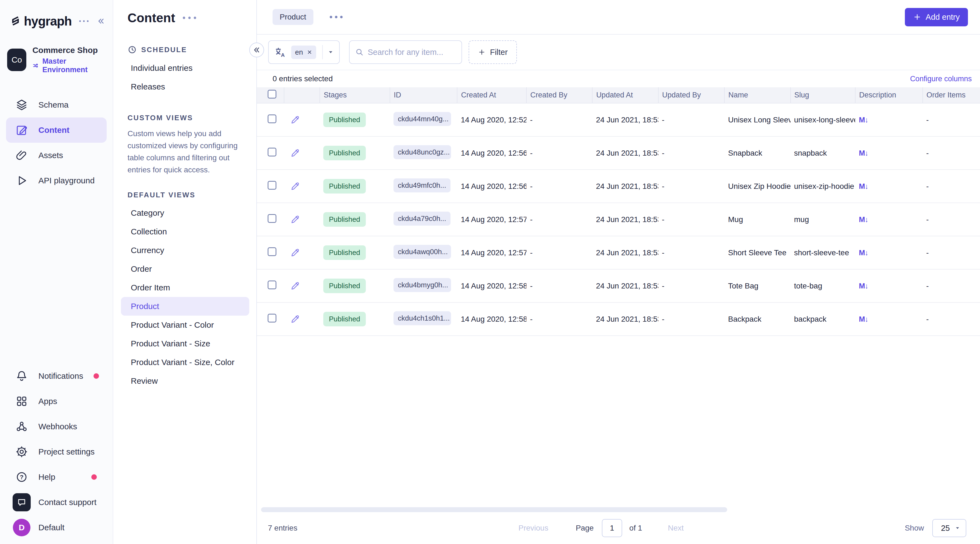  What do you see at coordinates (422, 318) in the screenshot?
I see `entry-id-chip: ckdu4ch1s0h1...` at bounding box center [422, 318].